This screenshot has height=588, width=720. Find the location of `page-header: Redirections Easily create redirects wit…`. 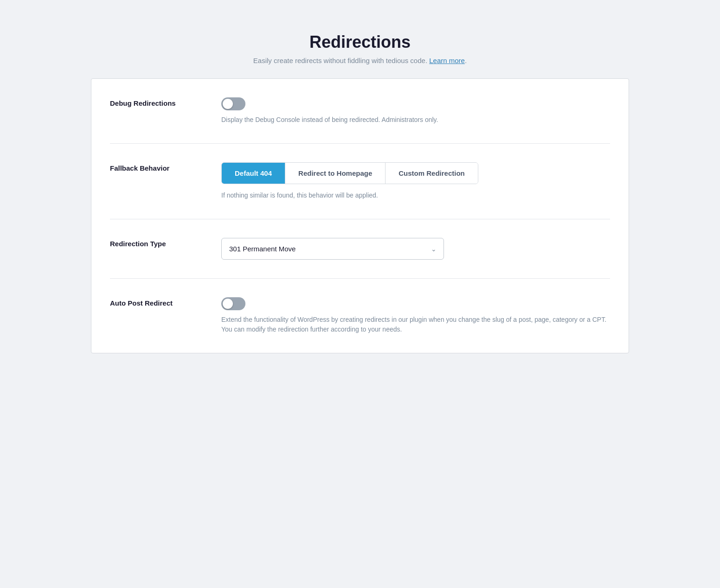

page-header: Redirections Easily create redirects wit… is located at coordinates (360, 48).